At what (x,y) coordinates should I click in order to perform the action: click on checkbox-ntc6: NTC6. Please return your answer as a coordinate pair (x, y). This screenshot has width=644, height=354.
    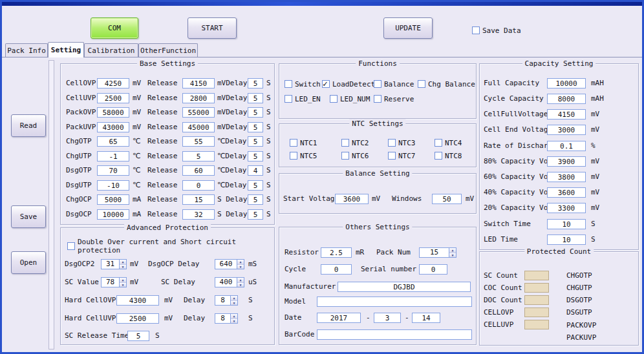
    Looking at the image, I should click on (356, 156).